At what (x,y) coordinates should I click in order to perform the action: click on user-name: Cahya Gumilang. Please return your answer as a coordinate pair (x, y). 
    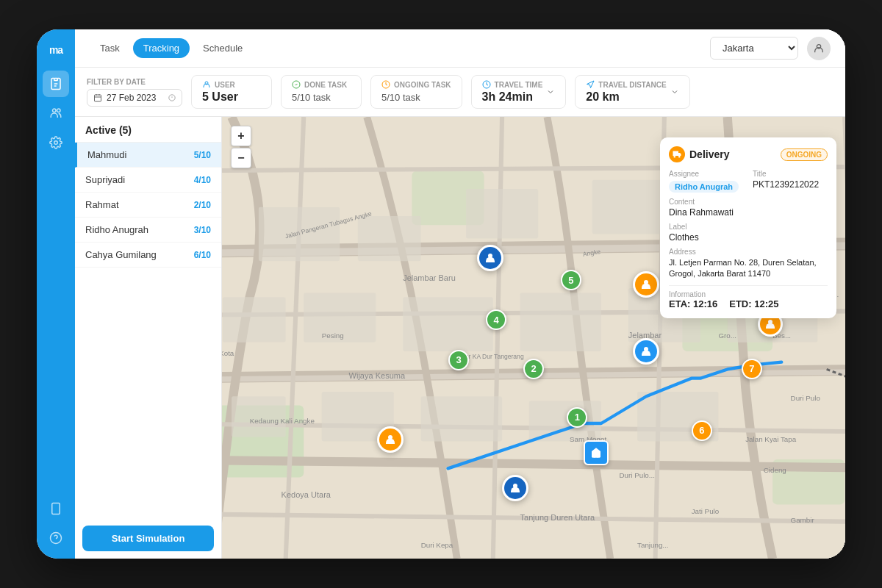
    Looking at the image, I should click on (121, 254).